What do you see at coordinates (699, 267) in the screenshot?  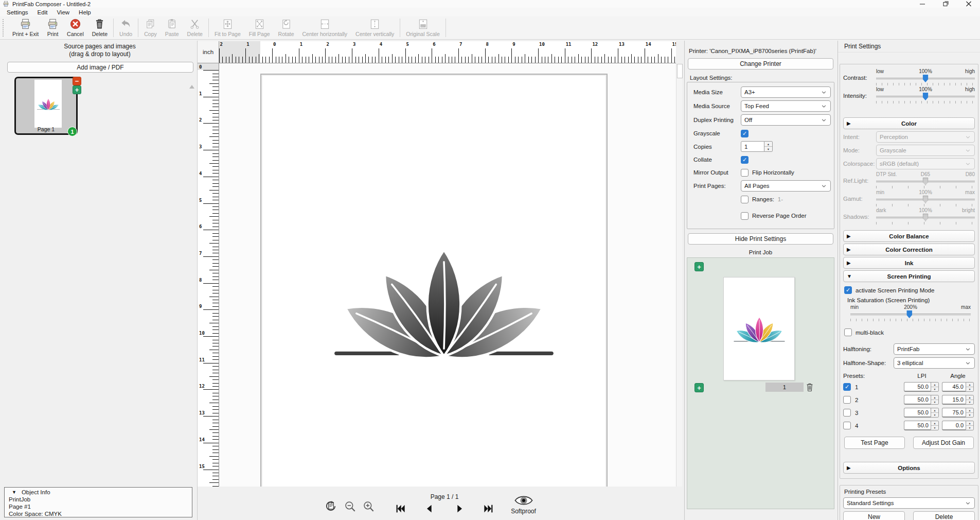 I see `add-job-page-button-top: +` at bounding box center [699, 267].